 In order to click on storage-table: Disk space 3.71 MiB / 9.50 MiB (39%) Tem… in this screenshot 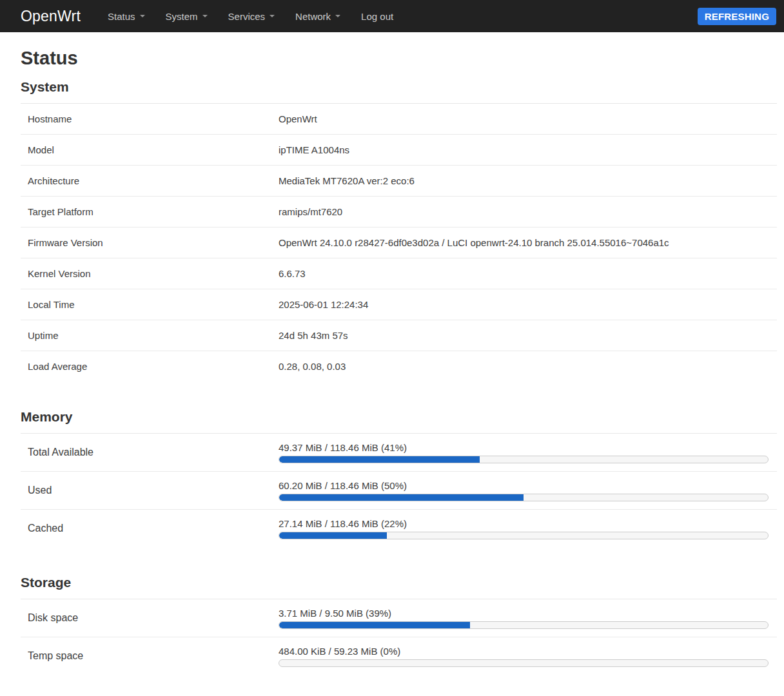, I will do `click(398, 637)`.